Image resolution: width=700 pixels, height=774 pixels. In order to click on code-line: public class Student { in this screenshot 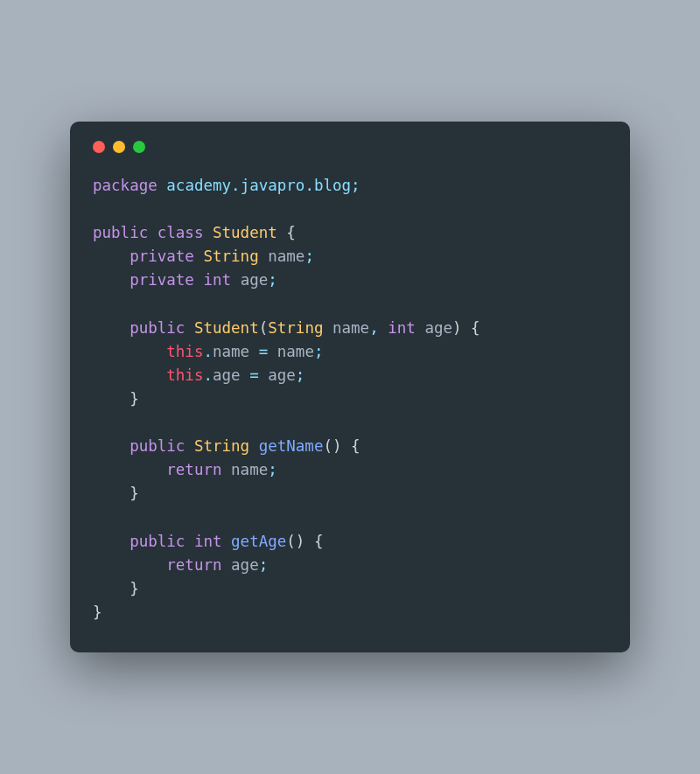, I will do `click(350, 233)`.